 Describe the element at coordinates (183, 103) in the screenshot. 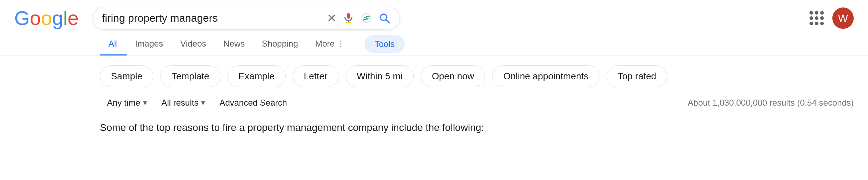

I see `all-results-dropdown: All results ▾` at that location.